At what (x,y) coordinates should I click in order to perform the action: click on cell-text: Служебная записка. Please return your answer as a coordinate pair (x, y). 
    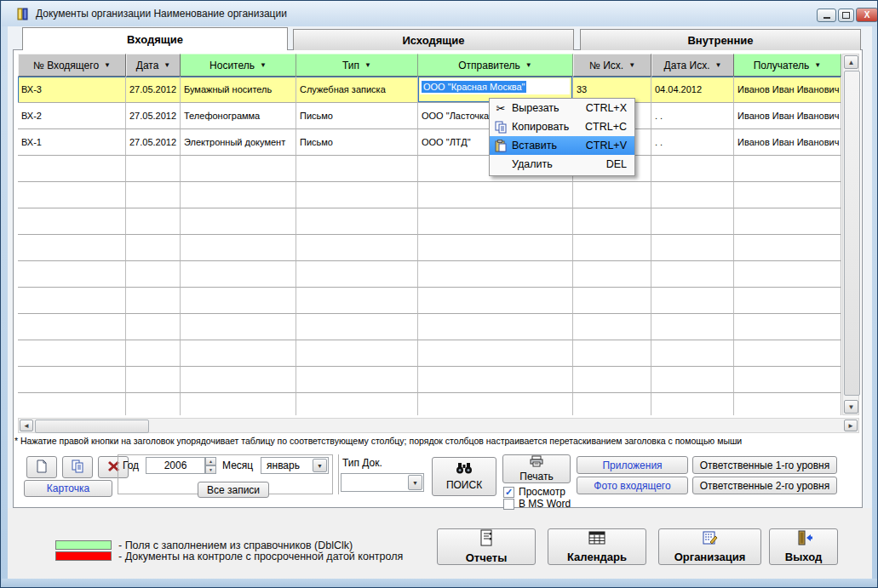
    Looking at the image, I should click on (342, 89).